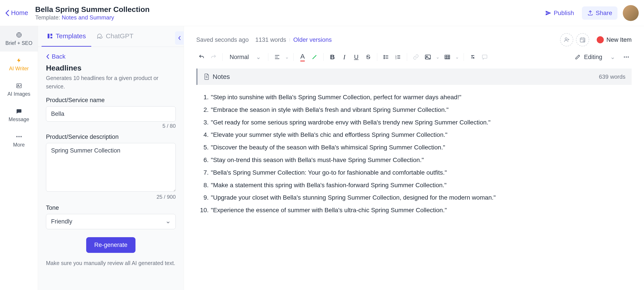 The height and width of the screenshot is (290, 644). I want to click on link-button, so click(416, 57).